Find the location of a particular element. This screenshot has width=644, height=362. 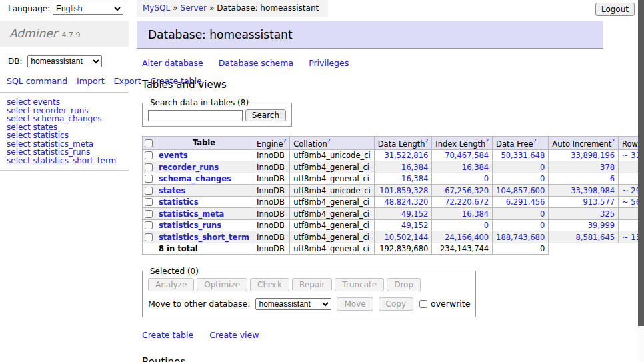

scrollbar-thumb is located at coordinates (641, 163).